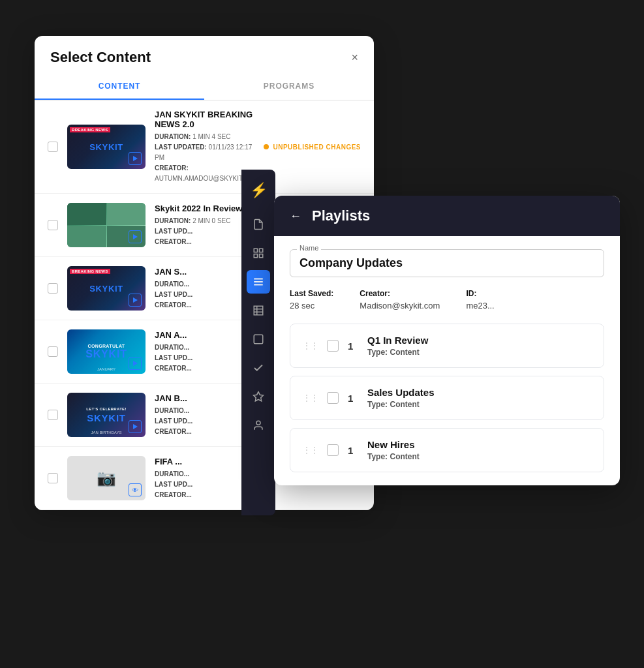  What do you see at coordinates (258, 190) in the screenshot?
I see `lightning-icon: ⚡` at bounding box center [258, 190].